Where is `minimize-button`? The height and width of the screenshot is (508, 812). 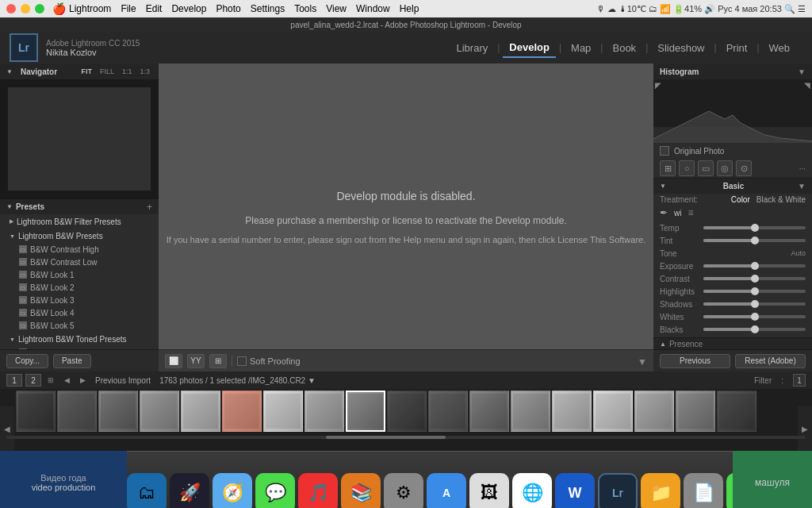
minimize-button is located at coordinates (25, 9).